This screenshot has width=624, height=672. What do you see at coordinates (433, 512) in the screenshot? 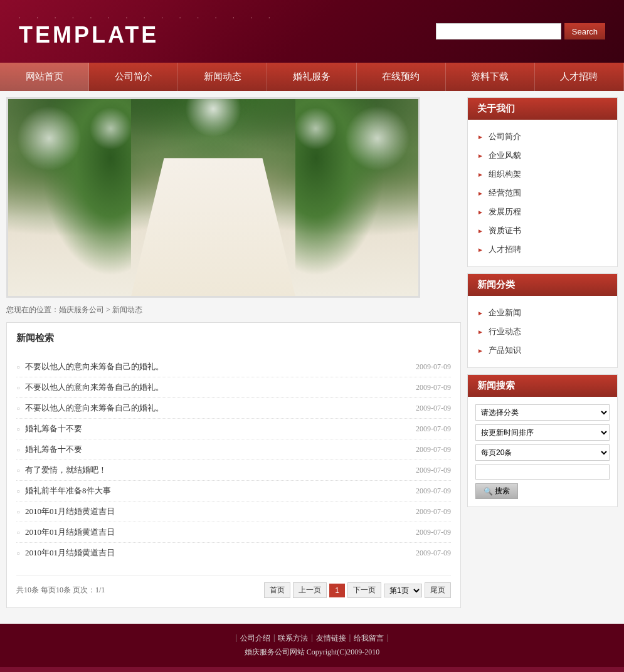
I see `news-item-date-7: 2009-07-09` at bounding box center [433, 512].